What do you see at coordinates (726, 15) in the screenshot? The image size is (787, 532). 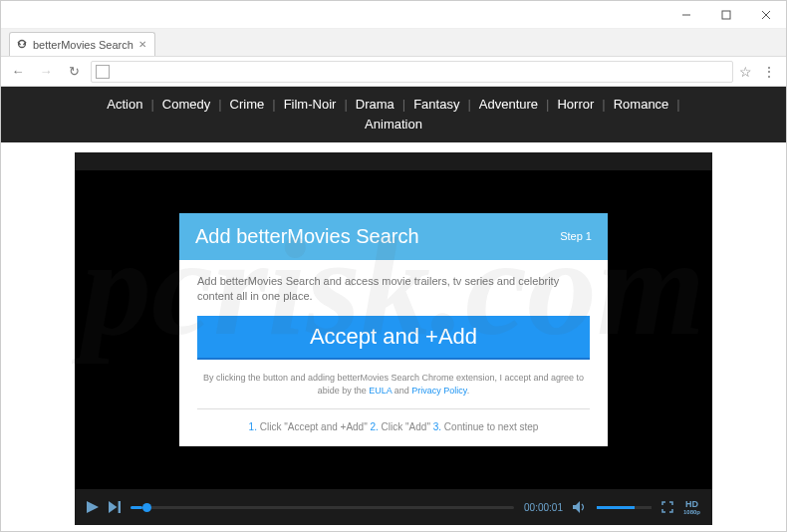 I see `window-maximize-button` at bounding box center [726, 15].